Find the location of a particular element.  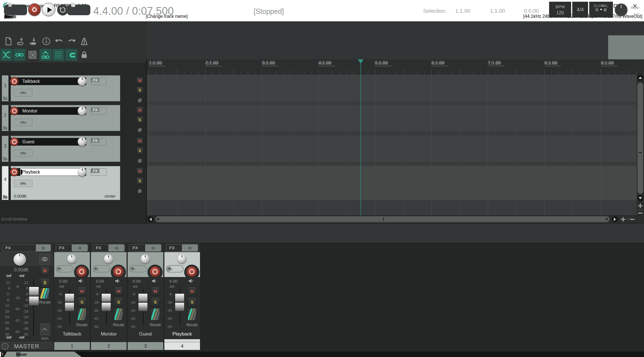

track-volume-readout: 0.00dB is located at coordinates (20, 196).